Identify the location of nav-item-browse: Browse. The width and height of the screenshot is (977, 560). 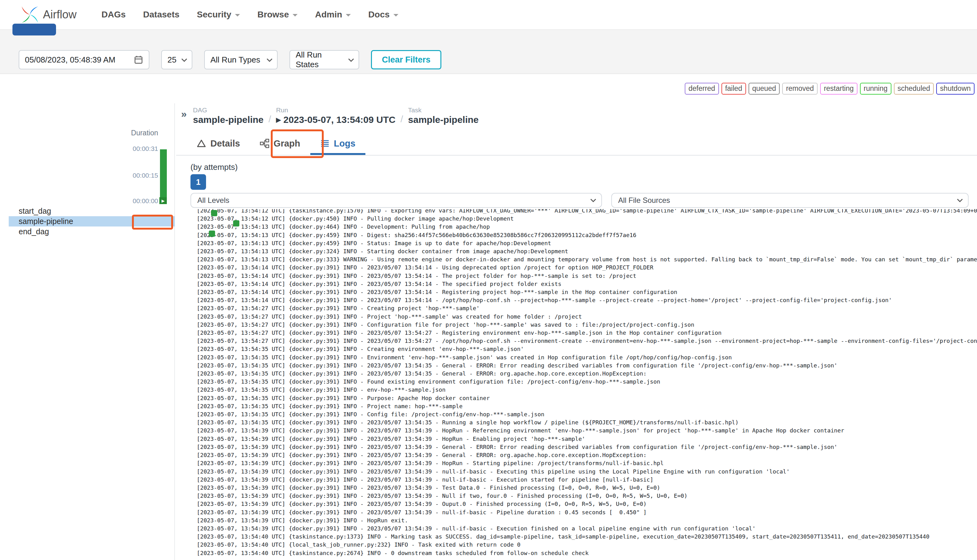
(277, 15).